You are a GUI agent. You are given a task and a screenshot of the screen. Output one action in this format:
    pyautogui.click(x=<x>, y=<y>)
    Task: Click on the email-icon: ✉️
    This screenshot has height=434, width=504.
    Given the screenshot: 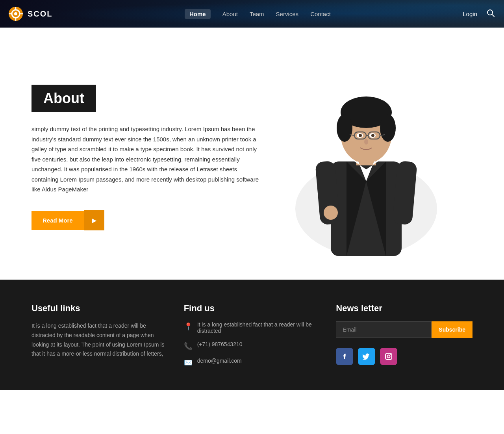 What is the action you would take?
    pyautogui.click(x=188, y=363)
    